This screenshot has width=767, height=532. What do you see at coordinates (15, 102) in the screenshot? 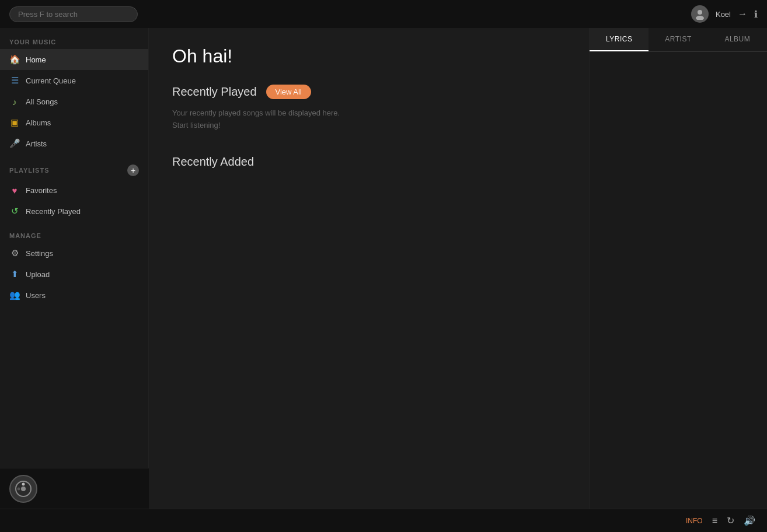
I see `songs-icon: ♪` at bounding box center [15, 102].